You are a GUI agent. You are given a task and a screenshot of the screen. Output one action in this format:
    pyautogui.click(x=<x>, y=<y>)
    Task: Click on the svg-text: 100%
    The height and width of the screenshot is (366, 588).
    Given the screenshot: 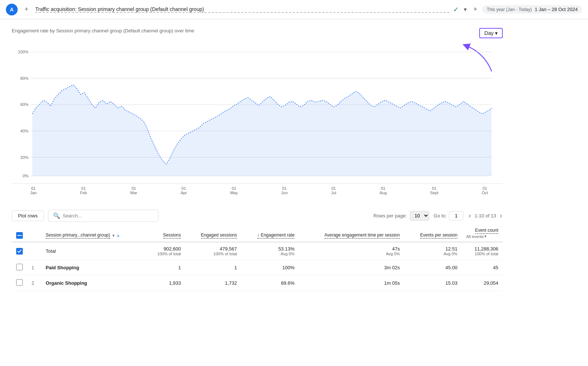 What is the action you would take?
    pyautogui.click(x=23, y=52)
    